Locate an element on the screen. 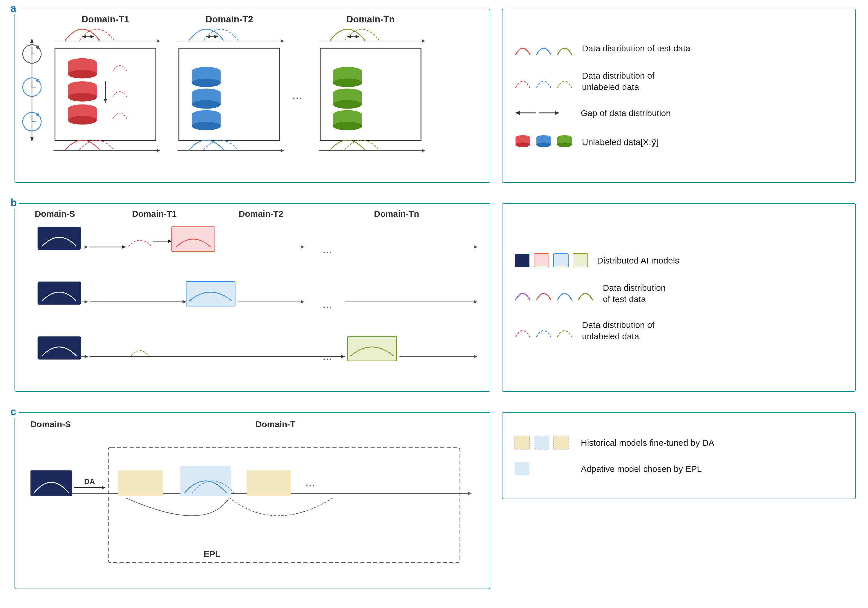  c-domain-t-dashed-box is located at coordinates (284, 505).